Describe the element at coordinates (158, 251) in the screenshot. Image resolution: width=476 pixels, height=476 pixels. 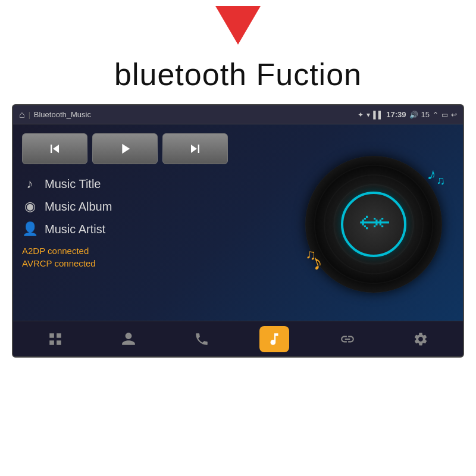
I see `a2dp-status: A2DP connected` at that location.